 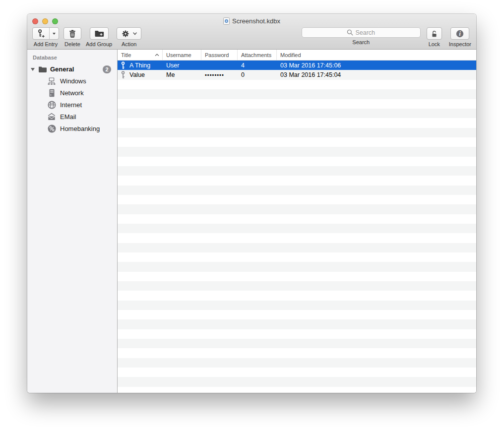 I want to click on action-label: Action, so click(x=129, y=44).